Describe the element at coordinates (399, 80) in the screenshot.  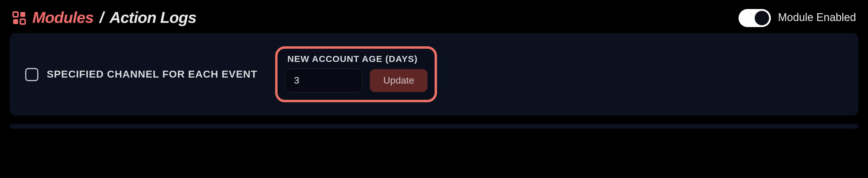
I see `update-button: Update` at that location.